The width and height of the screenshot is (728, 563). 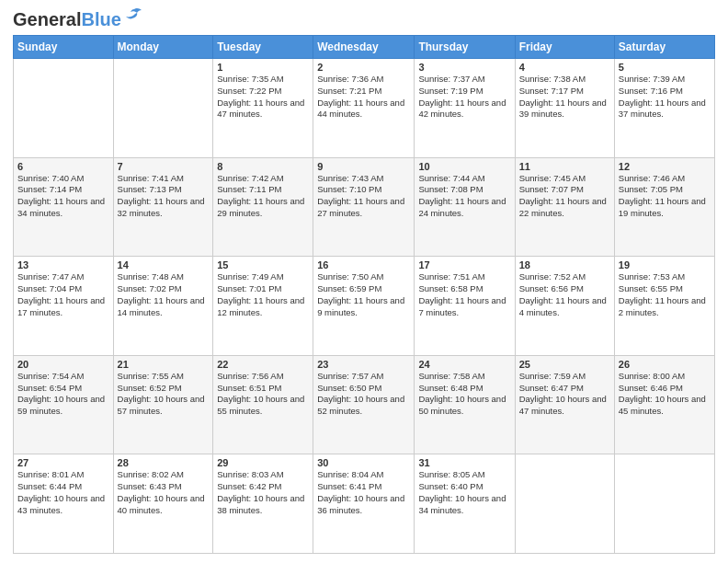 What do you see at coordinates (63, 265) in the screenshot?
I see `day-number: 13` at bounding box center [63, 265].